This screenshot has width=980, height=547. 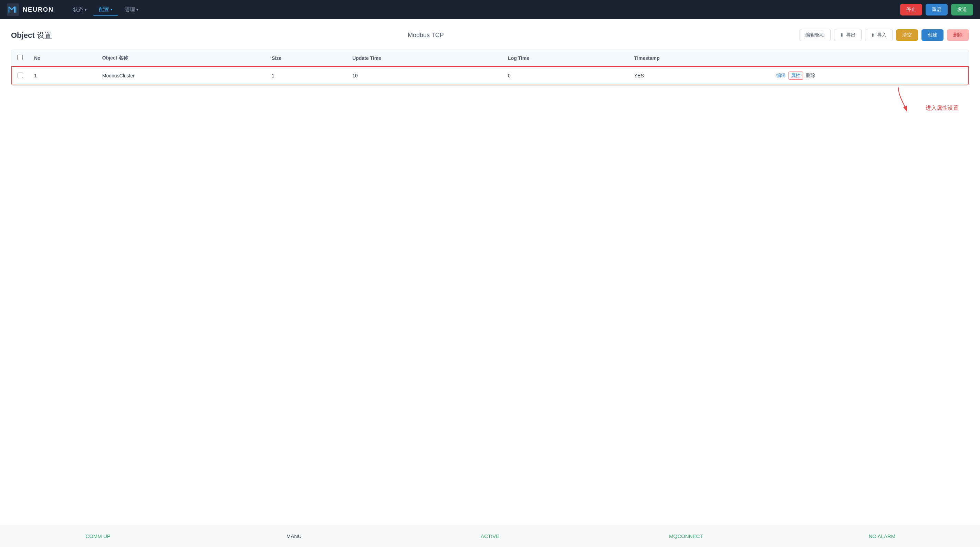 I want to click on col-name: Object 名称, so click(x=181, y=58).